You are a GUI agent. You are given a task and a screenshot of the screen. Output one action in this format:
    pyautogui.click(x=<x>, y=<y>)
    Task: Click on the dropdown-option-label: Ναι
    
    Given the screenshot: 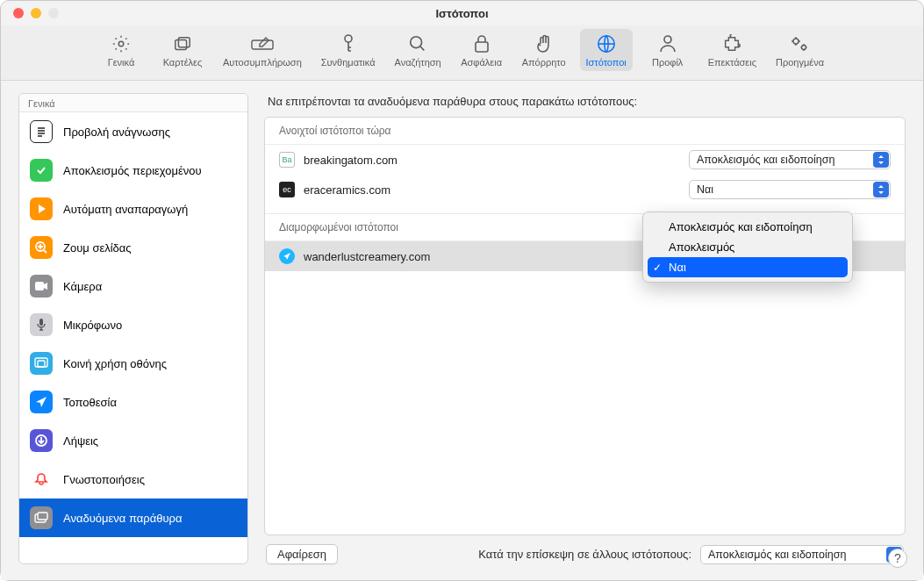 What is the action you would take?
    pyautogui.click(x=677, y=267)
    